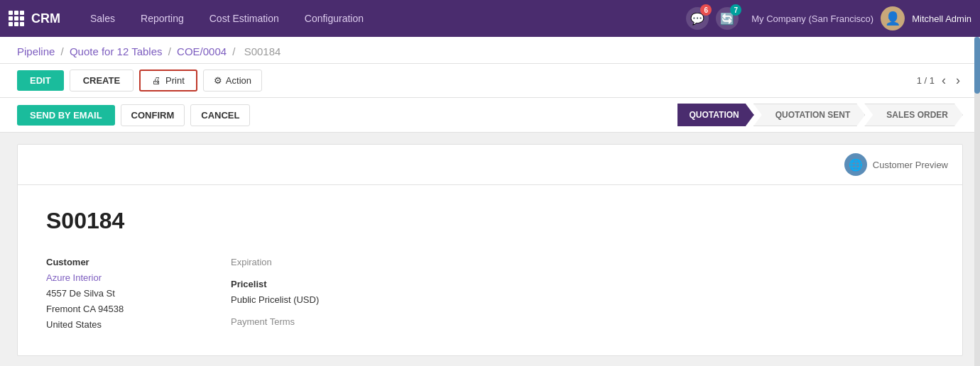 This screenshot has height=366, width=980. Describe the element at coordinates (36, 51) in the screenshot. I see `breadcrumb-pipeline: Pipeline` at that location.